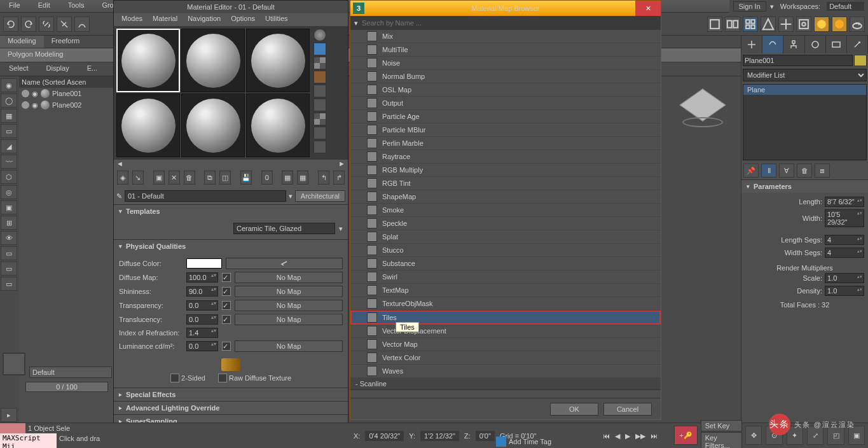 This screenshot has width=868, height=448. I want to click on sample-uv-icon, so click(320, 77).